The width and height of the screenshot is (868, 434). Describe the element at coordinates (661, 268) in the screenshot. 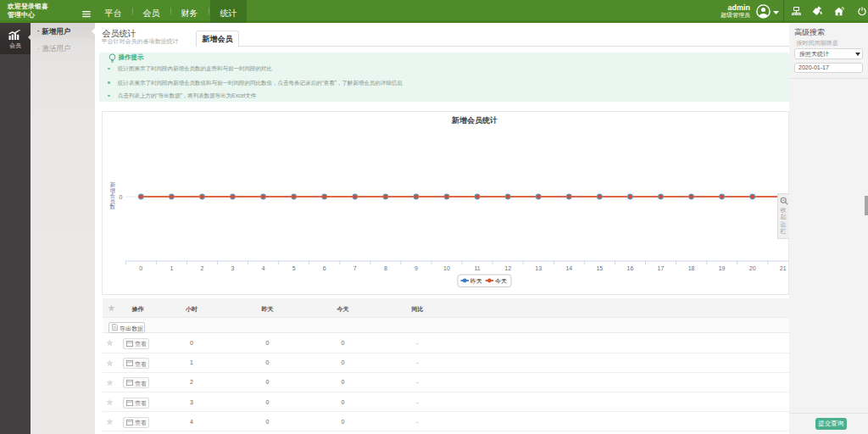

I see `svg-text: 17` at that location.